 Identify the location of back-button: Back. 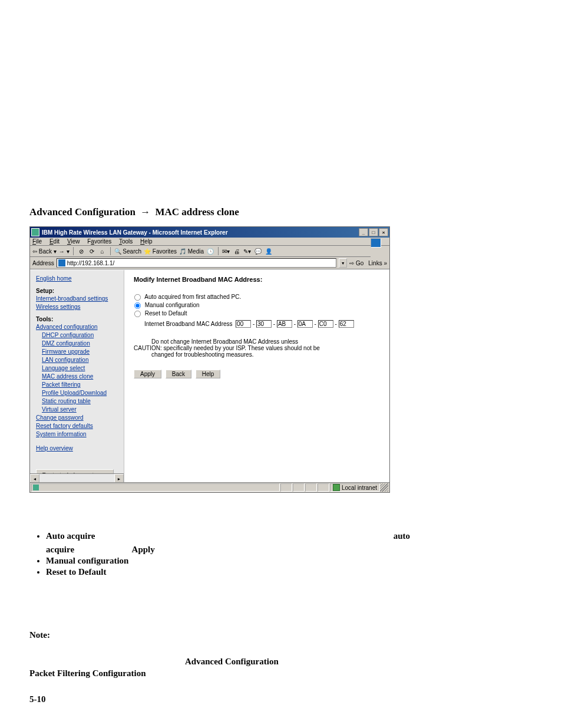
(178, 374).